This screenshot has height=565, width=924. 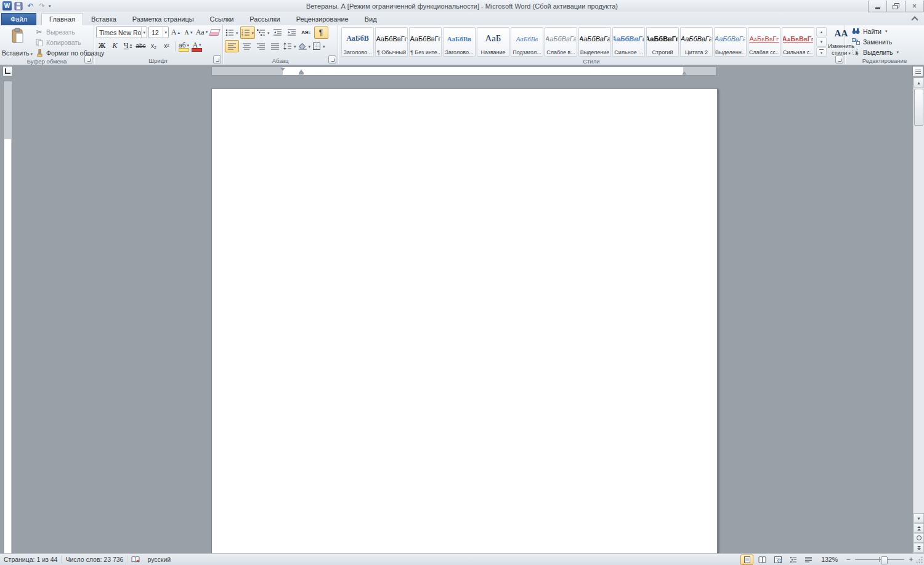 I want to click on style-item: АаБбВвЗаголово..., so click(x=460, y=42).